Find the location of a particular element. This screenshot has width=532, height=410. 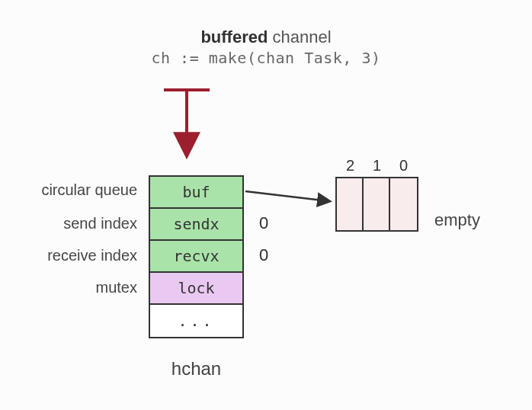

queue-index-0: 0 is located at coordinates (404, 166).